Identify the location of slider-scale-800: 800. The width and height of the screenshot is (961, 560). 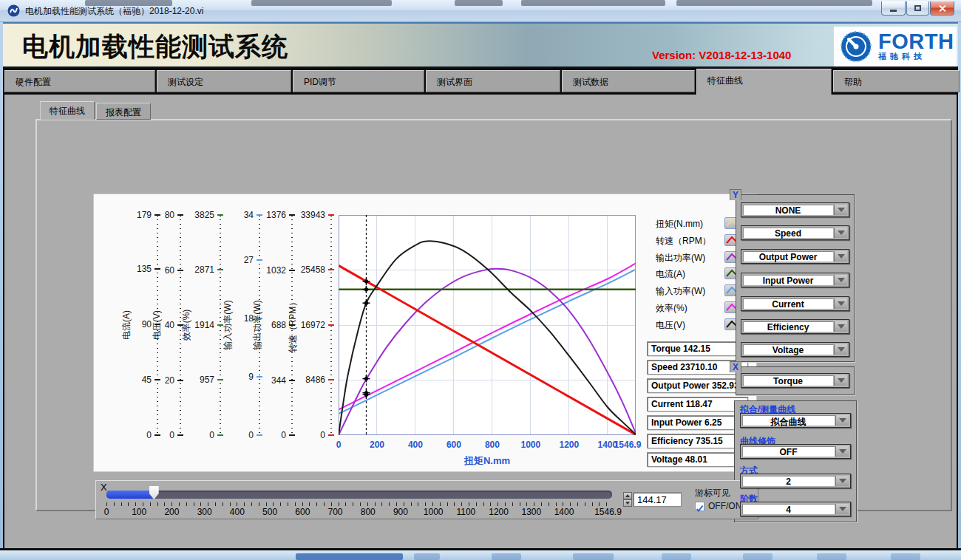
(368, 512).